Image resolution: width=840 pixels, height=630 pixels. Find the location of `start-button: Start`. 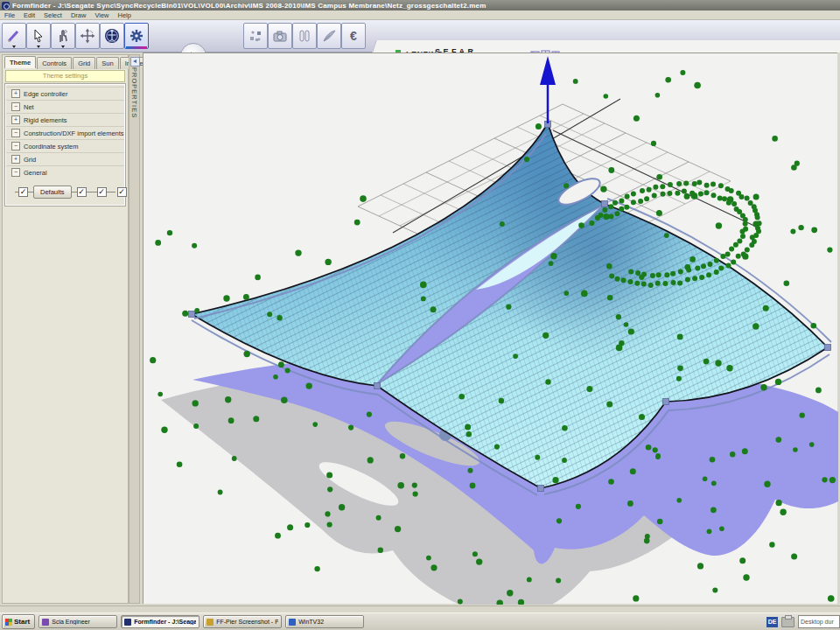

start-button: Start is located at coordinates (18, 621).